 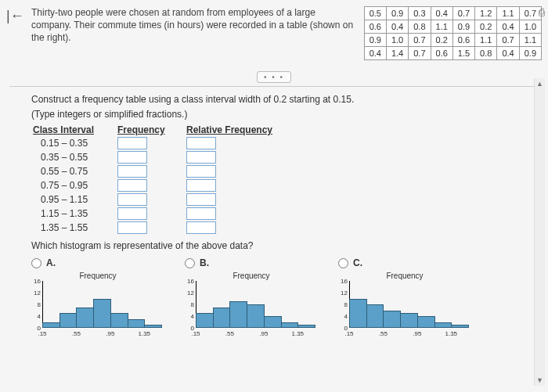 What do you see at coordinates (68, 214) in the screenshot?
I see `interval-label: 1.15 – 1.35` at bounding box center [68, 214].